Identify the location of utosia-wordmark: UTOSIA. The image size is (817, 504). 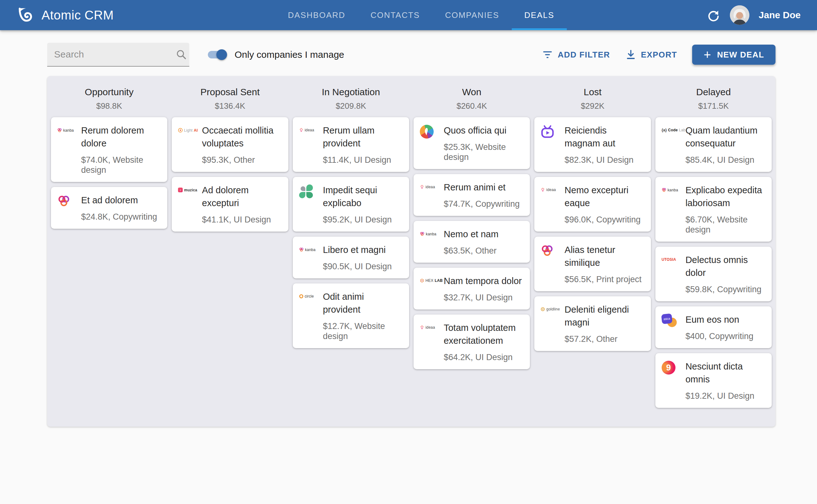
(669, 259).